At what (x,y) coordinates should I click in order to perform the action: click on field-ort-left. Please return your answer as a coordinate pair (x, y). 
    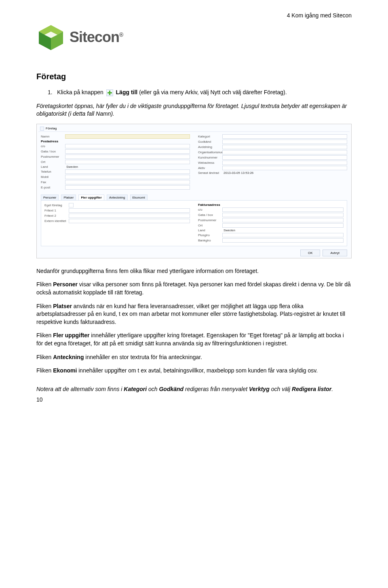
    Looking at the image, I should click on (128, 162).